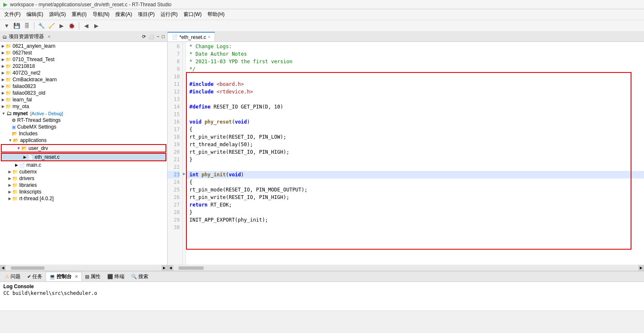 The height and width of the screenshot is (333, 644). Describe the element at coordinates (193, 14) in the screenshot. I see `menu-window: 窗口(W)` at that location.